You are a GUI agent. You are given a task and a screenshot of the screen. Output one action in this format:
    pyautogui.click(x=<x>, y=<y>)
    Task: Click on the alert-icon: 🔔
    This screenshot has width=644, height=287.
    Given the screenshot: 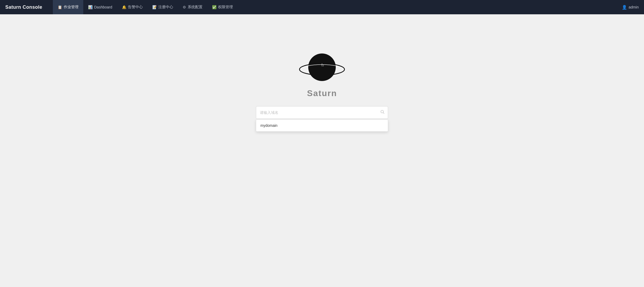 What is the action you would take?
    pyautogui.click(x=124, y=7)
    